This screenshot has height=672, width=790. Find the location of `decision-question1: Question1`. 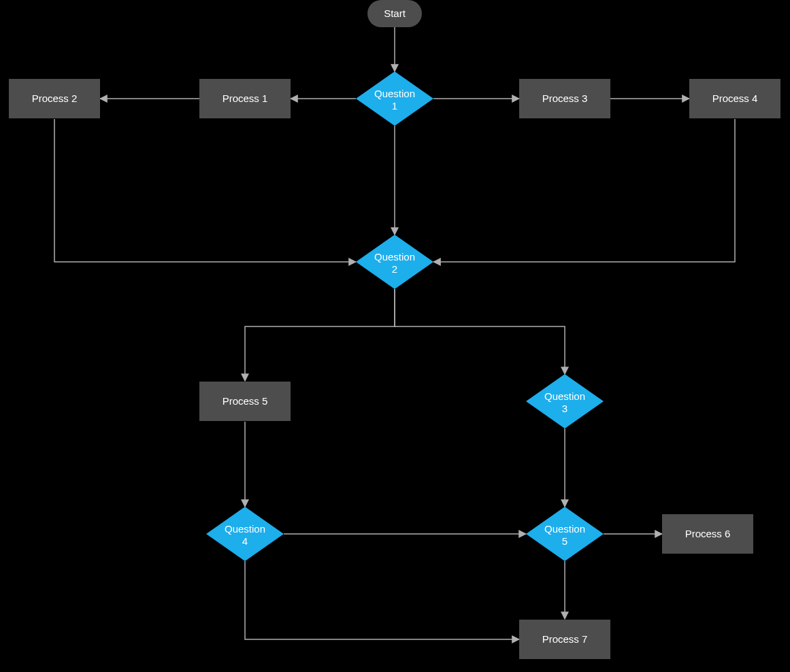

decision-question1: Question1 is located at coordinates (395, 99).